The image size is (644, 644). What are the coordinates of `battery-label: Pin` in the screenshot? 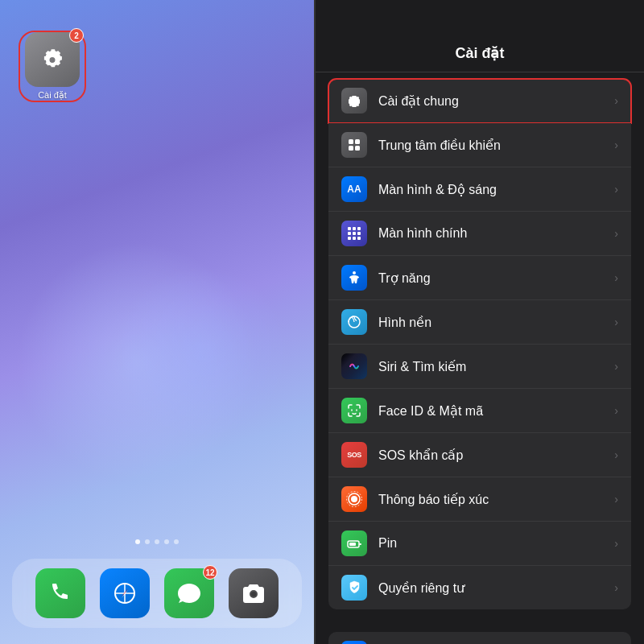 It's located at (496, 543).